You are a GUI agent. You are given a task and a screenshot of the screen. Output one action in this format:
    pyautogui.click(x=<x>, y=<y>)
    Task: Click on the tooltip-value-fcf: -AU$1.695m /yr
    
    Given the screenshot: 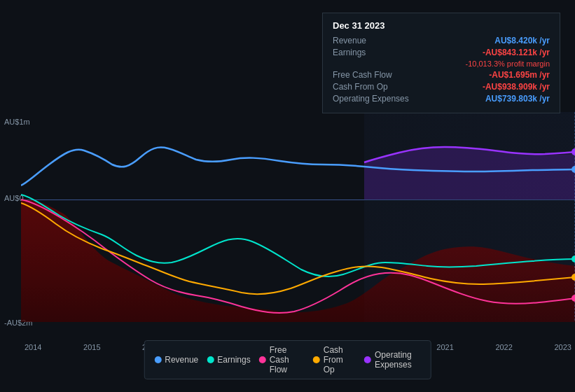 What is the action you would take?
    pyautogui.click(x=520, y=75)
    